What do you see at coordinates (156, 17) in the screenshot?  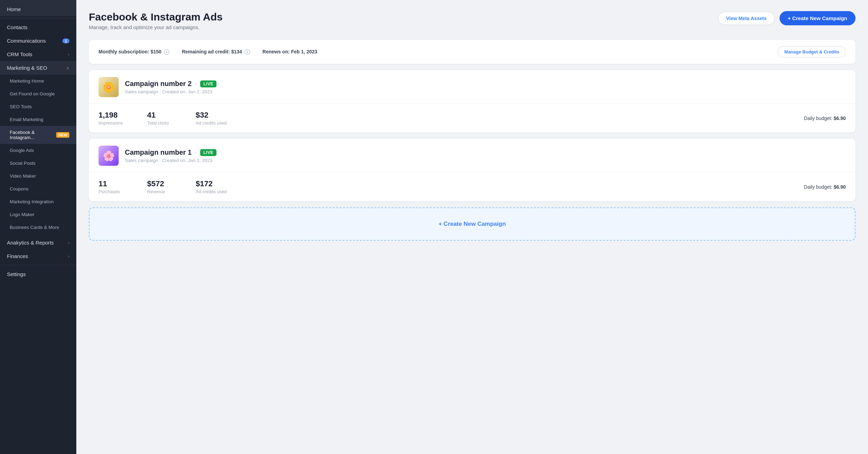 I see `page-title: Facebook & Instagram Ads` at bounding box center [156, 17].